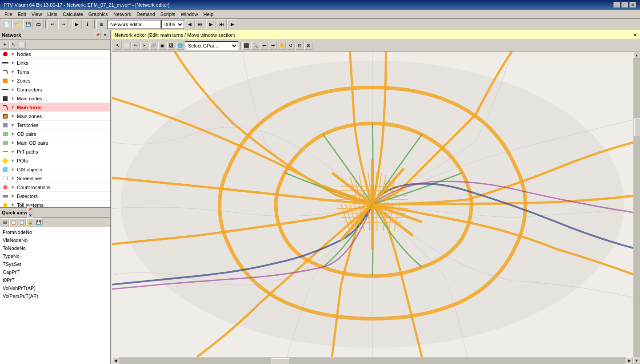 The image size is (640, 364). What do you see at coordinates (180, 46) in the screenshot?
I see `map-tb-globe: 🌐` at bounding box center [180, 46].